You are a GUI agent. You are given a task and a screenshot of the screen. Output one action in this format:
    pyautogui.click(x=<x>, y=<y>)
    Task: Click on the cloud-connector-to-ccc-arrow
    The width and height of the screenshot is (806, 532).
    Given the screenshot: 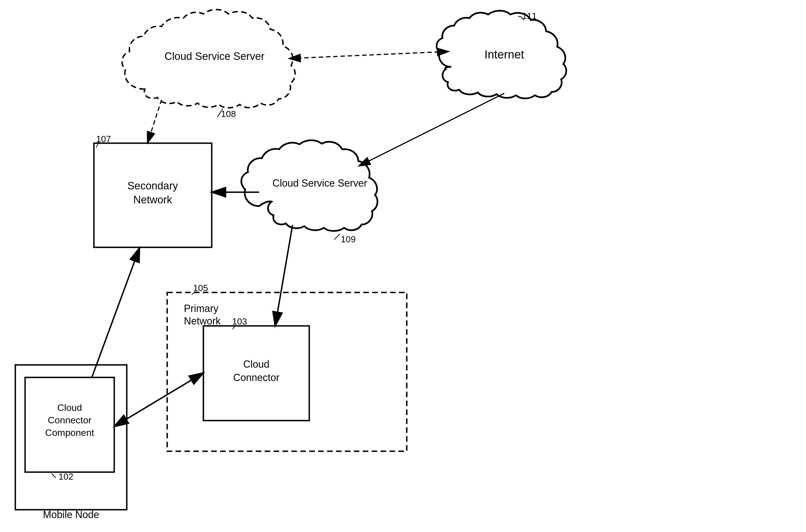 What is the action you would take?
    pyautogui.click(x=159, y=400)
    